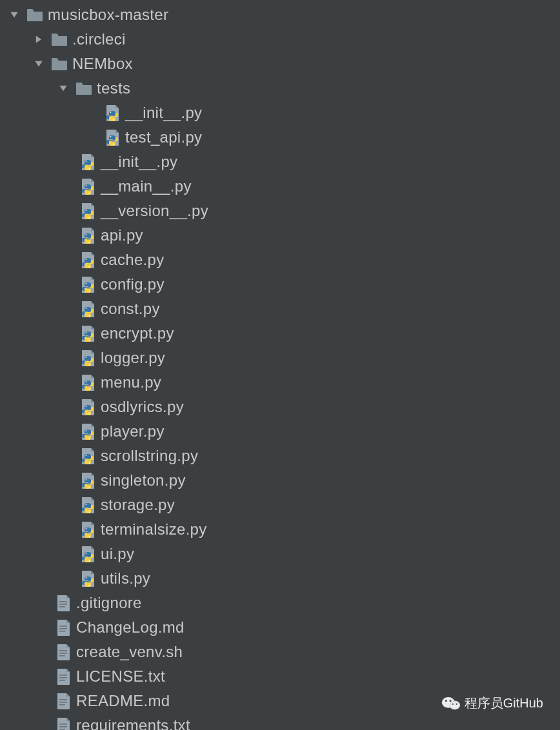  What do you see at coordinates (280, 431) in the screenshot?
I see `tree-item: player.py` at bounding box center [280, 431].